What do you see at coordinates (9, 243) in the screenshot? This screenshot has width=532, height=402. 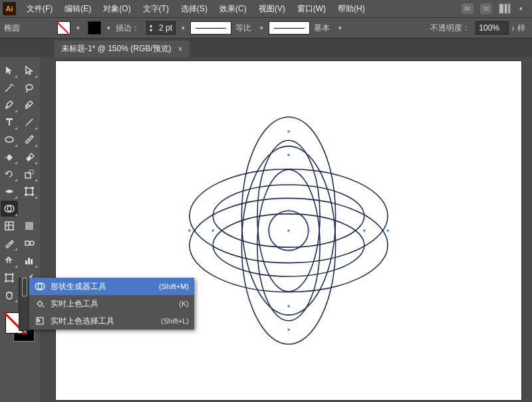 I see `eyedropper-tool` at bounding box center [9, 243].